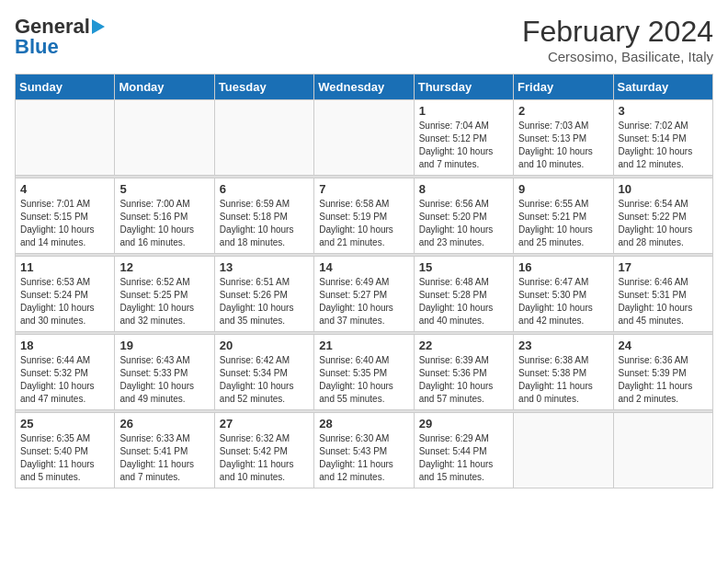 The height and width of the screenshot is (563, 728). Describe the element at coordinates (463, 267) in the screenshot. I see `day-number: 15` at that location.